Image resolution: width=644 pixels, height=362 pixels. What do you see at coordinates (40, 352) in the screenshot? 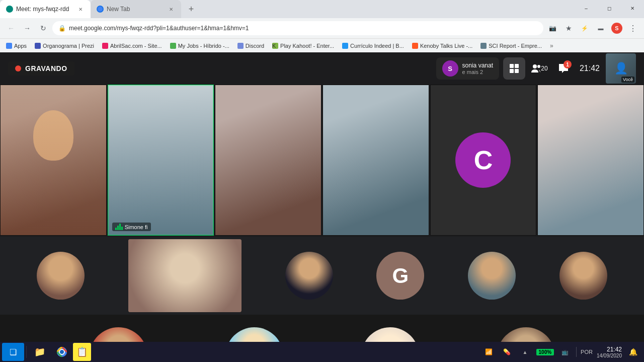
I see `file-explorer-button: 📁` at bounding box center [40, 352].